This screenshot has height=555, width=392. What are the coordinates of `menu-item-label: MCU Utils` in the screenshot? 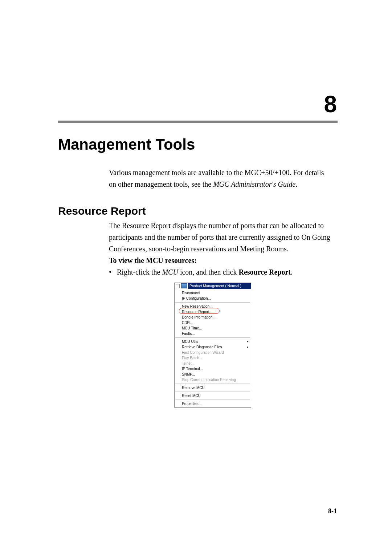 It's located at (190, 341).